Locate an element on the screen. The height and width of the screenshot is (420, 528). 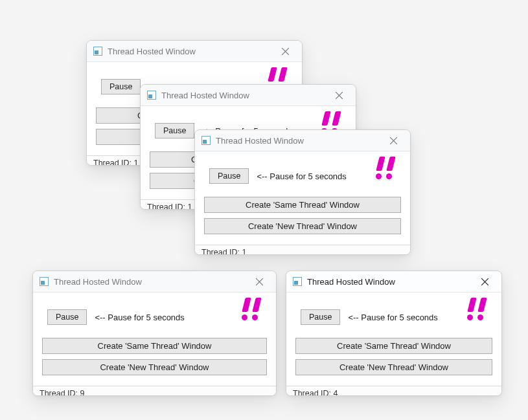
thread-id-label: Thread ID: 9 is located at coordinates (62, 392).